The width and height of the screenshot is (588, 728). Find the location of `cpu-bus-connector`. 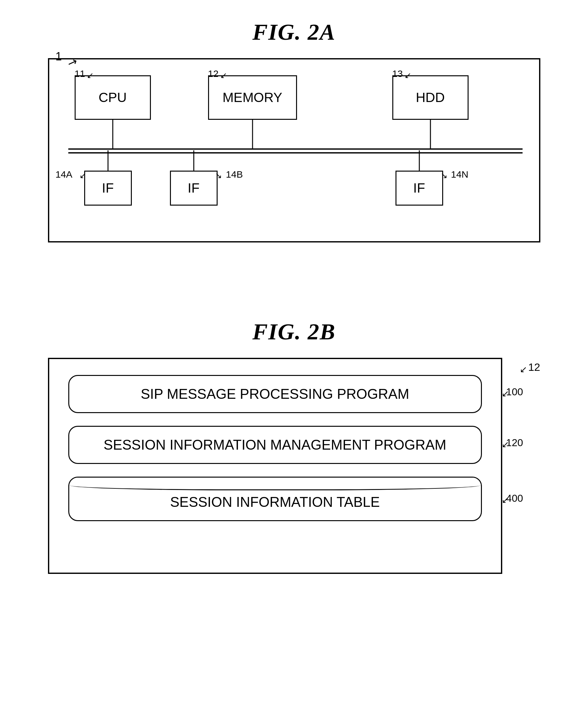

cpu-bus-connector is located at coordinates (112, 134).